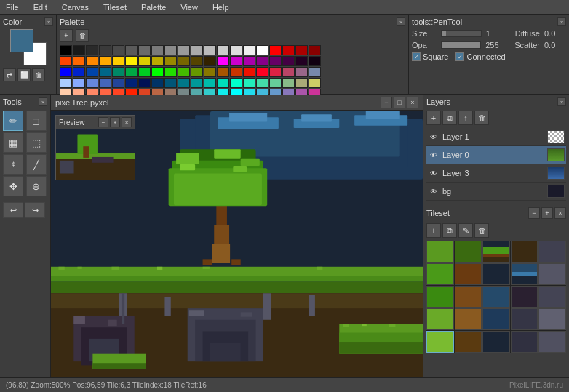 This screenshot has height=392, width=569. I want to click on eyedropper-tool: ⌖, so click(13, 164).